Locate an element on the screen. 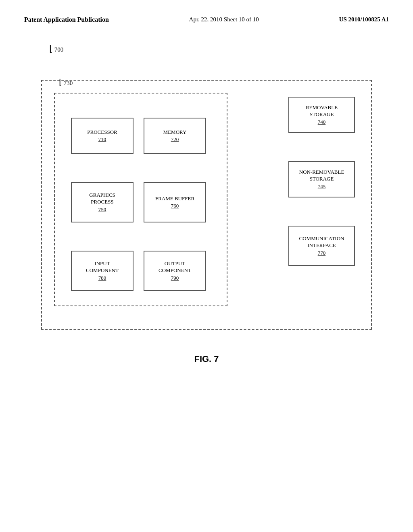 The height and width of the screenshot is (532, 413). processor-box: PROCESSOR 710 is located at coordinates (102, 136).